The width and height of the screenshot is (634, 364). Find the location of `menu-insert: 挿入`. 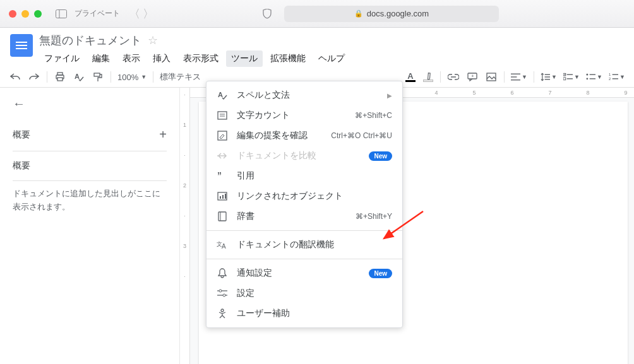

menu-insert: 挿入 is located at coordinates (162, 59).